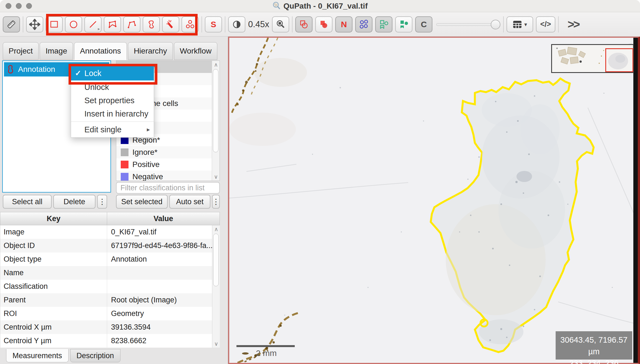 The height and width of the screenshot is (364, 640). Describe the element at coordinates (594, 346) in the screenshot. I see `cursor-location-microns: 30643.45, 7196.57 µm` at that location.